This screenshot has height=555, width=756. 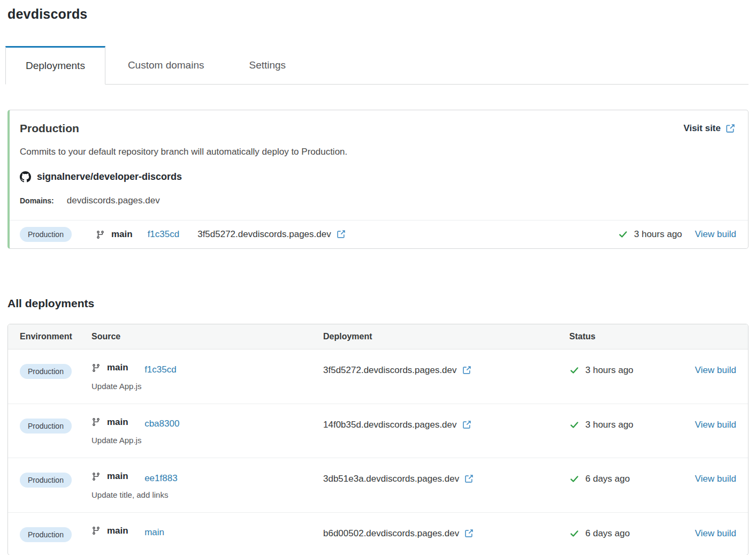 I want to click on page-title: devdiscords, so click(x=378, y=14).